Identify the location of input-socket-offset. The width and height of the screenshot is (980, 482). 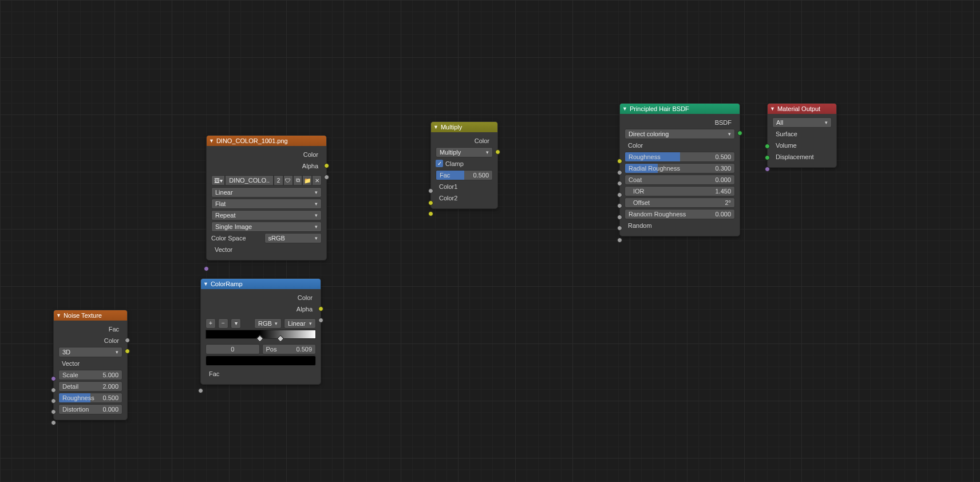
(619, 218).